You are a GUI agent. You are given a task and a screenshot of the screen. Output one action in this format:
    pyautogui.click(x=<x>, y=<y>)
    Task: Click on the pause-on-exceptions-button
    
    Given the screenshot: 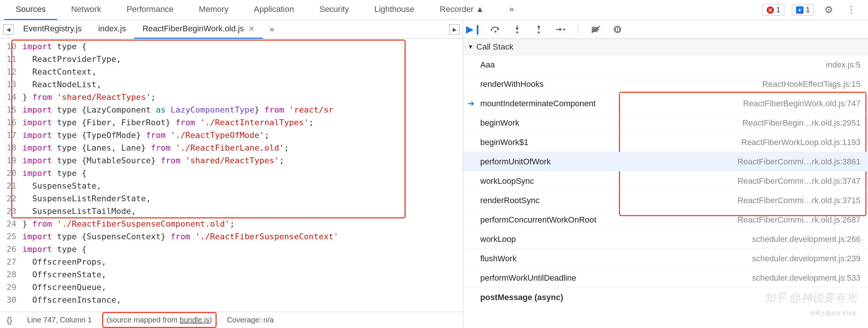 What is the action you would take?
    pyautogui.click(x=617, y=29)
    